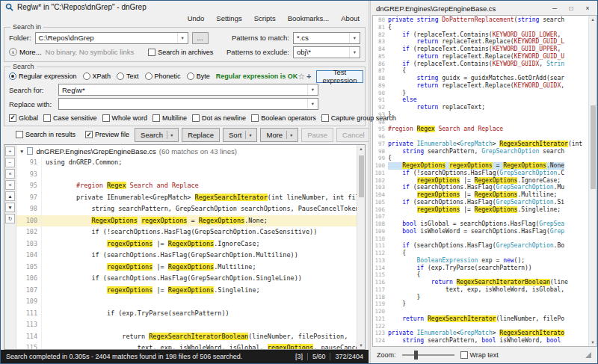  What do you see at coordinates (280, 135) in the screenshot?
I see `more-button: More▾` at bounding box center [280, 135].